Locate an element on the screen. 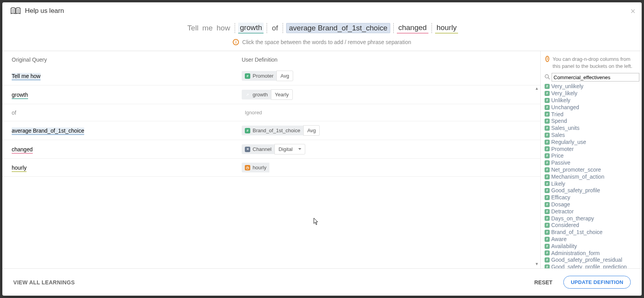  definition-row: Tell me how#PromoterAvg is located at coordinates (271, 76).